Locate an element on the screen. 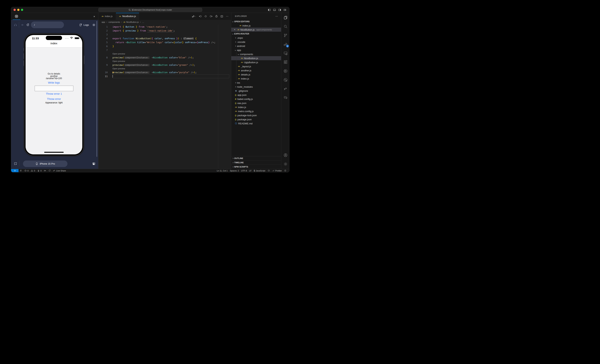 The width and height of the screenshot is (600, 364). code-line-11: 11 is located at coordinates (165, 76).